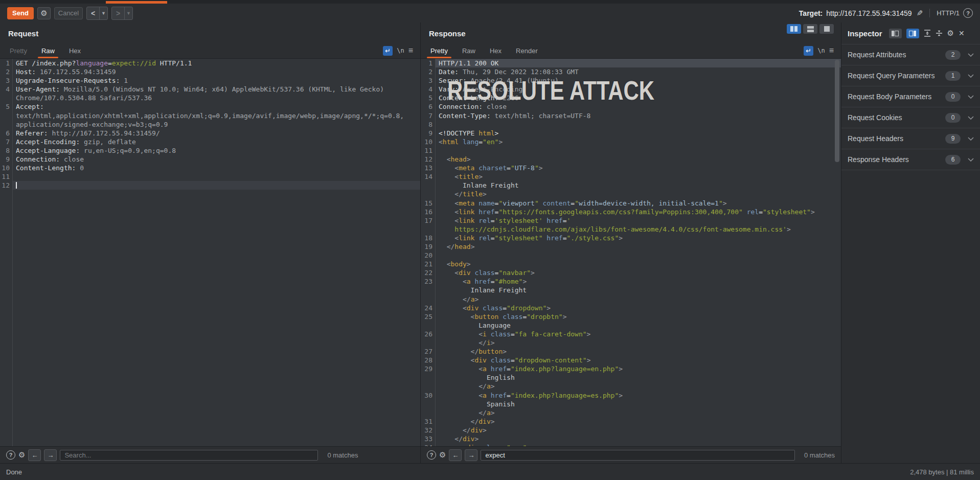 Image resolution: width=980 pixels, height=480 pixels. What do you see at coordinates (128, 13) in the screenshot?
I see `forward-dropdown-icon: ▼` at bounding box center [128, 13].